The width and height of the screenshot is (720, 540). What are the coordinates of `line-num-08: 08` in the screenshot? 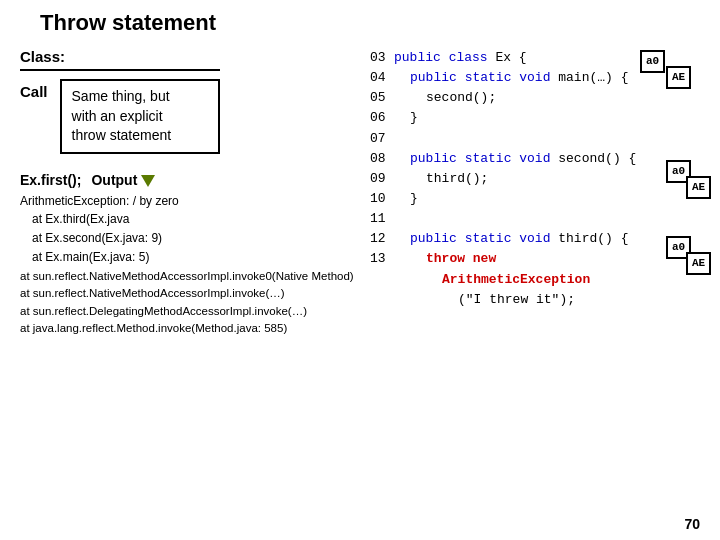 It's located at (382, 159).